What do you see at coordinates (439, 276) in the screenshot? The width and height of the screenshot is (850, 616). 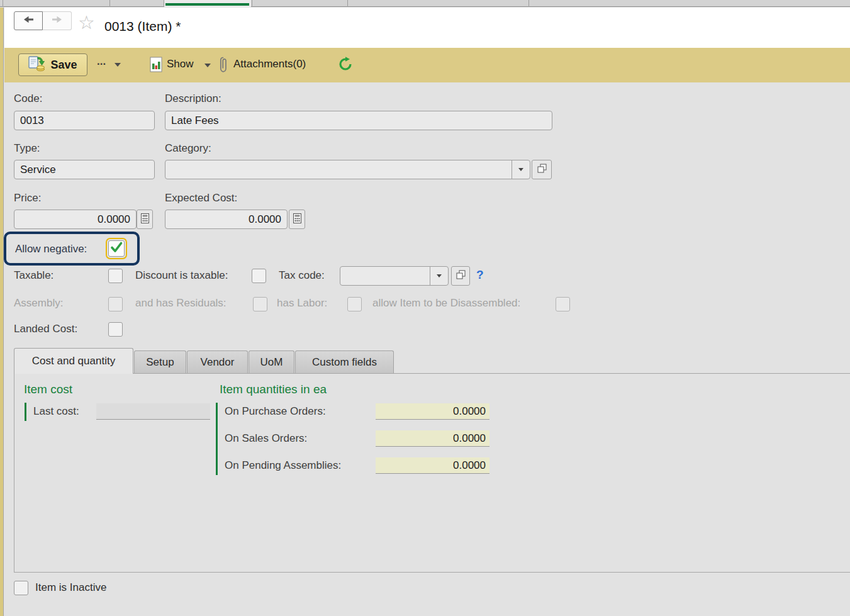 I see `tax-code-dropdown-button` at bounding box center [439, 276].